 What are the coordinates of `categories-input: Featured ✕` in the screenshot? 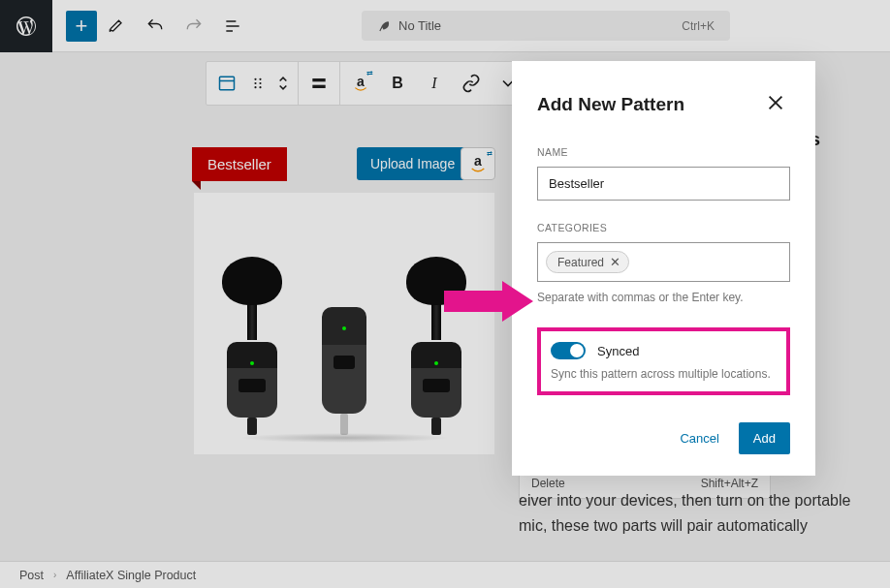 It's located at (663, 262).